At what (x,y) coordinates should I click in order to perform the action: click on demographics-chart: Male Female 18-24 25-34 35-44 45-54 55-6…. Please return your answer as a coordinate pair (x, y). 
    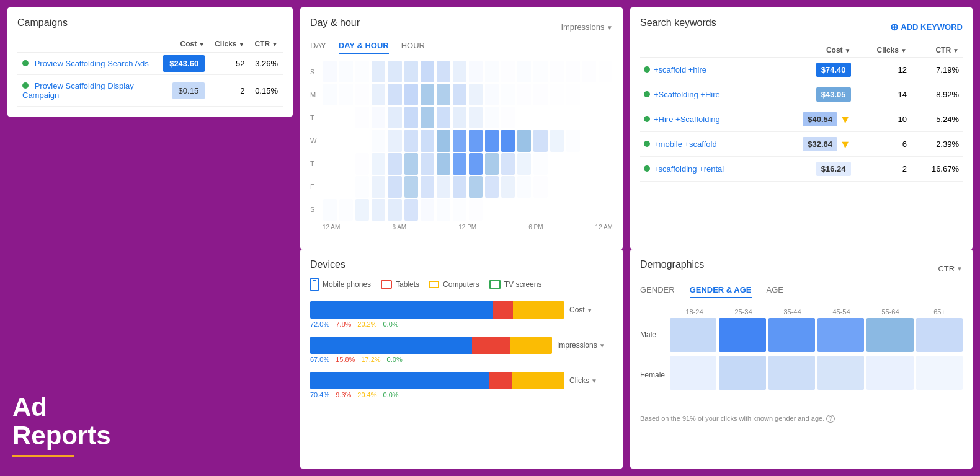
    Looking at the image, I should click on (801, 358).